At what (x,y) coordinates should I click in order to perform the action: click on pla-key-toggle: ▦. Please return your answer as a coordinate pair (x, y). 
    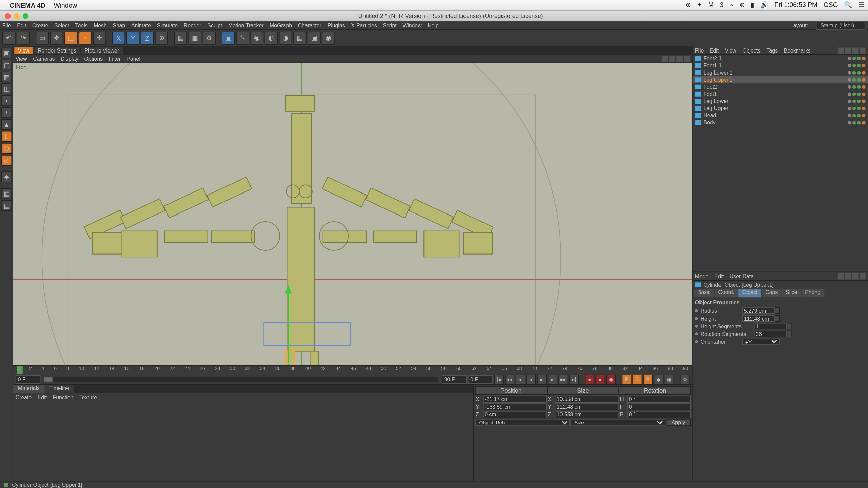
    Looking at the image, I should click on (669, 379).